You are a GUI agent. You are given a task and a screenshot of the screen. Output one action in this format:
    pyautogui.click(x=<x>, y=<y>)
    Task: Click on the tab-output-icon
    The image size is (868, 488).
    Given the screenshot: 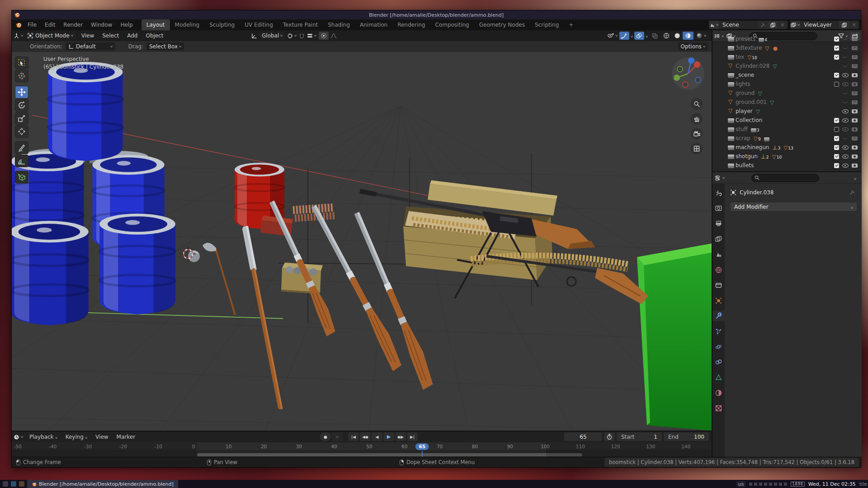 What is the action you would take?
    pyautogui.click(x=719, y=224)
    